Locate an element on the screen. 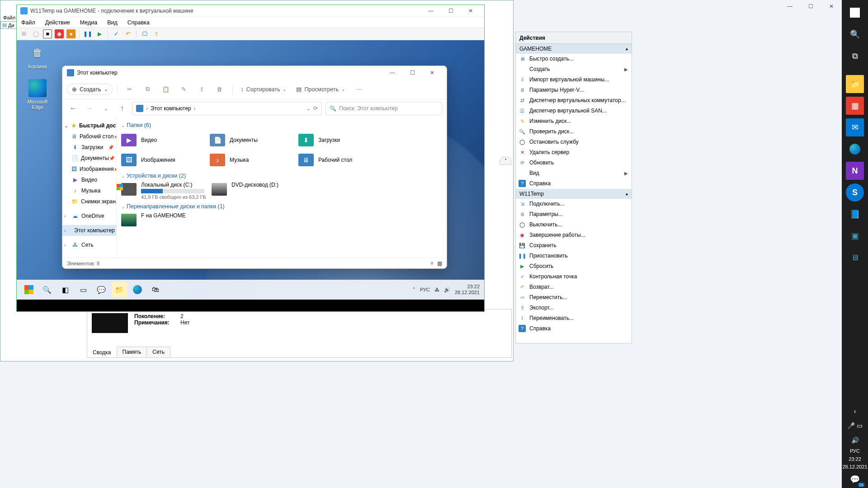 This screenshot has width=868, height=488. host-skype-button: S is located at coordinates (855, 192).